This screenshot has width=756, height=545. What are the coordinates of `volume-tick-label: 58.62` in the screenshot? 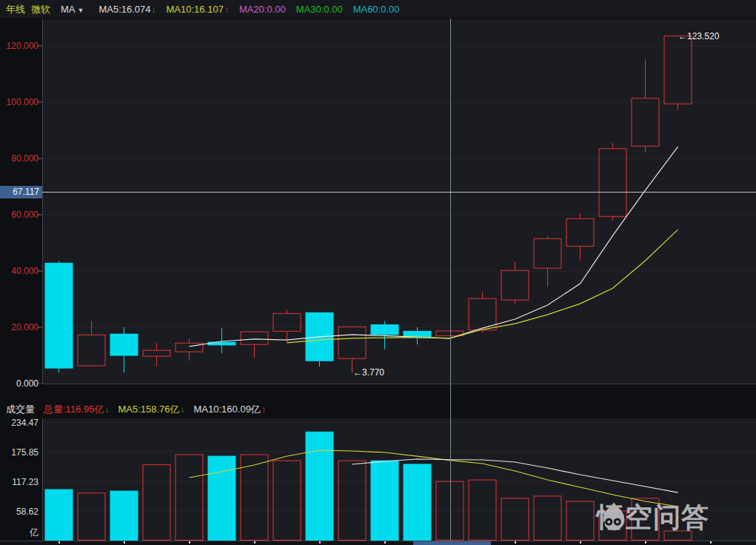 It's located at (19, 512).